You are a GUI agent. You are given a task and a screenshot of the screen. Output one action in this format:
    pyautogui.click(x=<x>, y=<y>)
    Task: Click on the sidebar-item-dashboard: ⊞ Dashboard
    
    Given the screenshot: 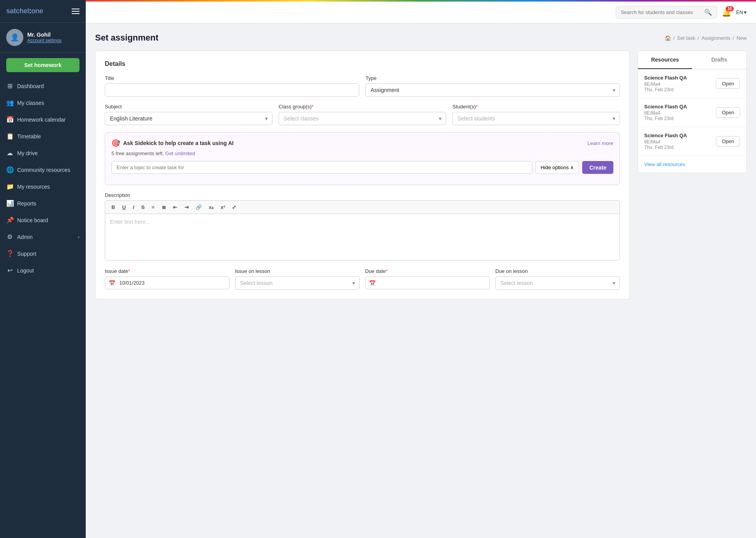 What is the action you would take?
    pyautogui.click(x=43, y=86)
    